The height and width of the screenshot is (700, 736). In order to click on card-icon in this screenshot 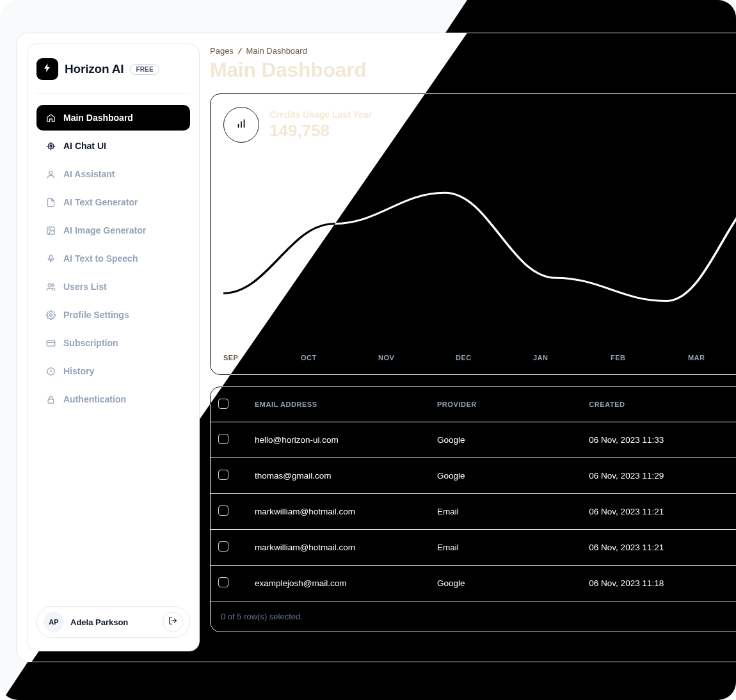, I will do `click(51, 343)`.